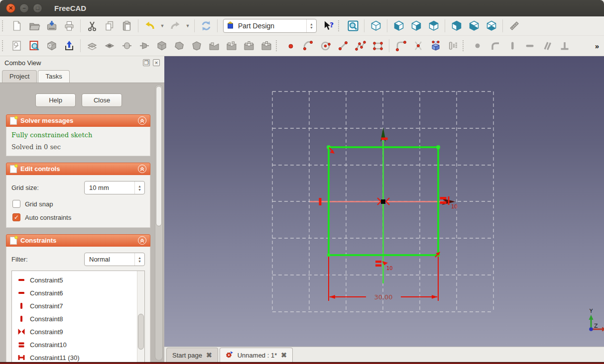 The image size is (604, 364). Describe the element at coordinates (79, 306) in the screenshot. I see `constraint-list-item: Constraint7` at that location.